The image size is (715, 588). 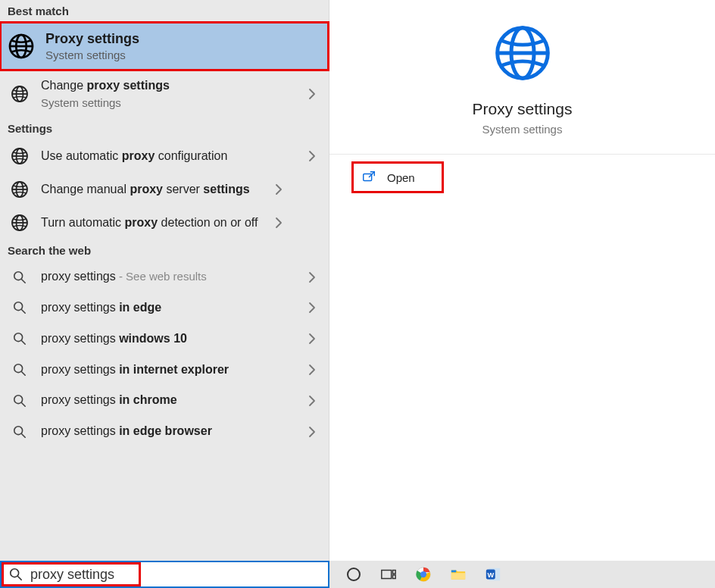 What do you see at coordinates (167, 277) in the screenshot?
I see `web-result-text: proxy settings - See web results` at bounding box center [167, 277].